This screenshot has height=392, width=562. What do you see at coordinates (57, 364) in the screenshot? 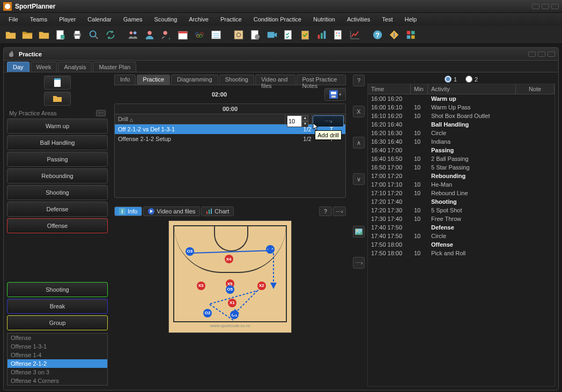
I see `list-item: Offense 2-1-2` at bounding box center [57, 364].